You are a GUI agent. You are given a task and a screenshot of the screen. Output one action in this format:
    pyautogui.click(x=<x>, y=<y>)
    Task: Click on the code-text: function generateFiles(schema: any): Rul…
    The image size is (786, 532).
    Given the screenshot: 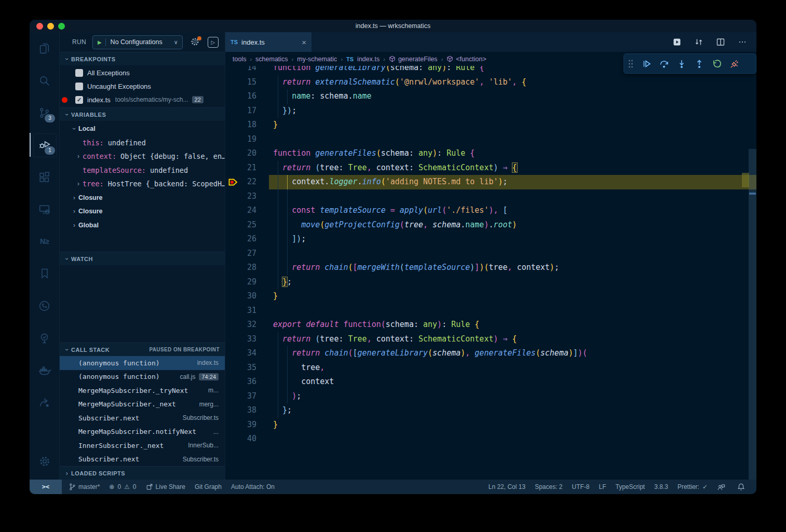 What is the action you would take?
    pyautogui.click(x=365, y=154)
    